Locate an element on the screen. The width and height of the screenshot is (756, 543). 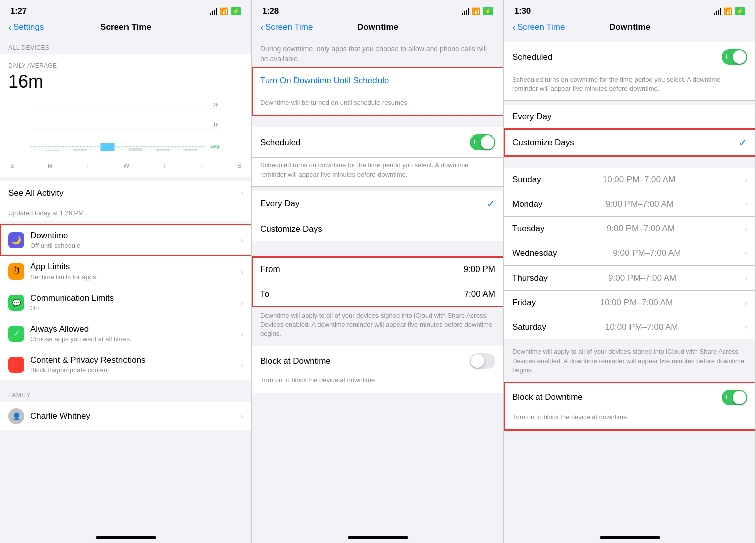
block-item-2: Block at Downtime is located at coordinates (377, 361).